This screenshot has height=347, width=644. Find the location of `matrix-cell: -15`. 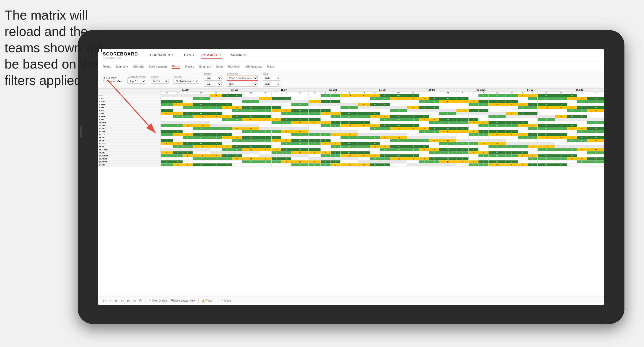

matrix-cell: -15 is located at coordinates (201, 156).